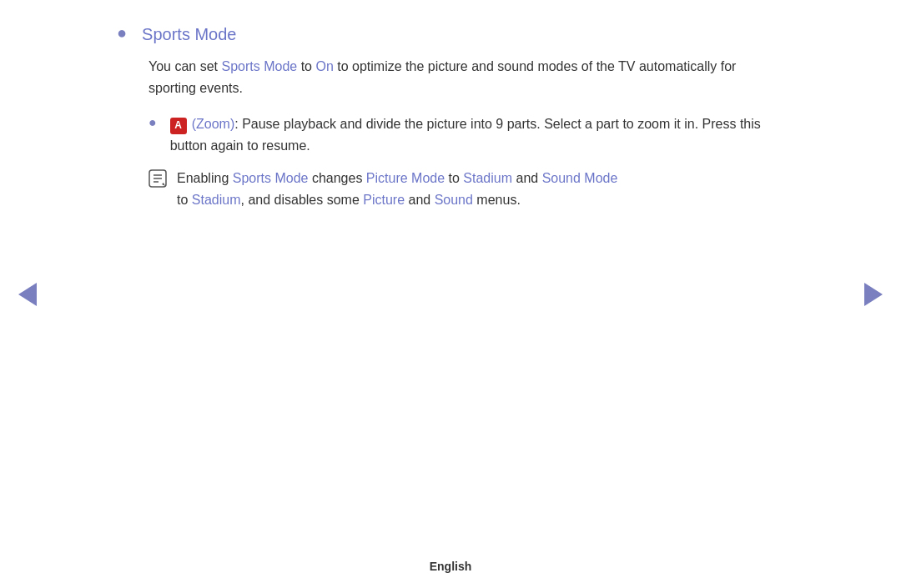  I want to click on note-disables: , and disables some, so click(302, 200).